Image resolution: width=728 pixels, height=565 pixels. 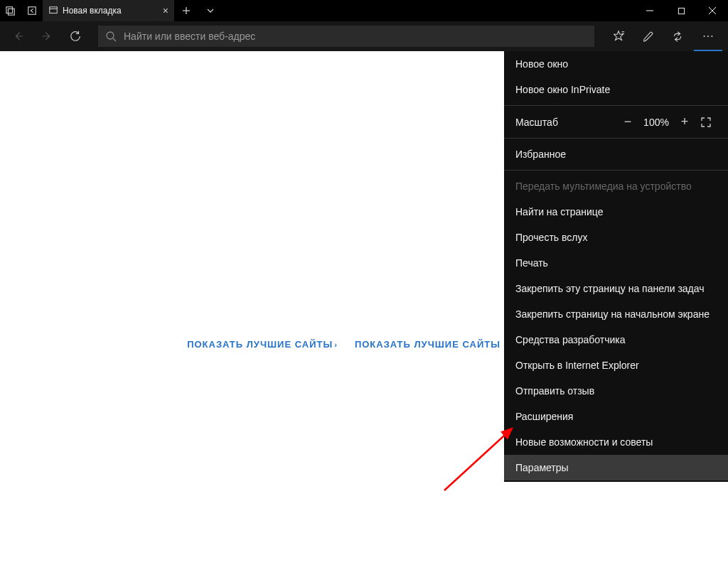 I want to click on zoom-in-button: +, so click(x=685, y=122).